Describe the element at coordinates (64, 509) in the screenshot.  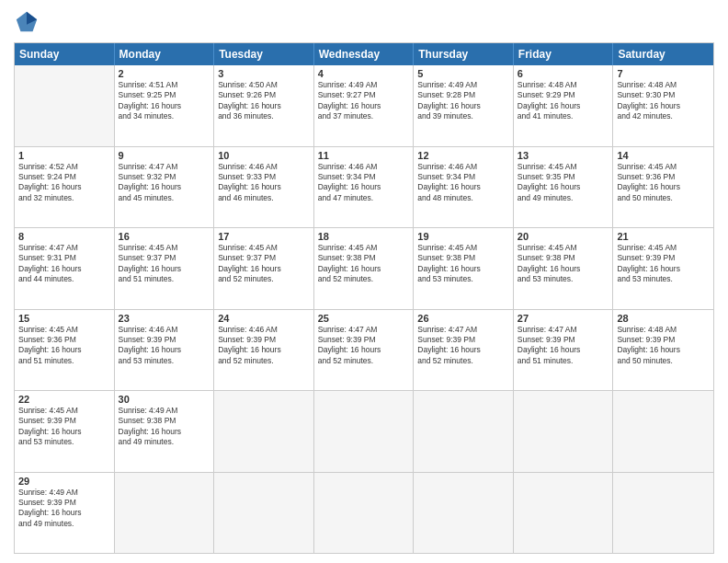
I see `day-info: Sunrise: 4:49 AM Sunset: 9:39 PM Dayligh…` at that location.